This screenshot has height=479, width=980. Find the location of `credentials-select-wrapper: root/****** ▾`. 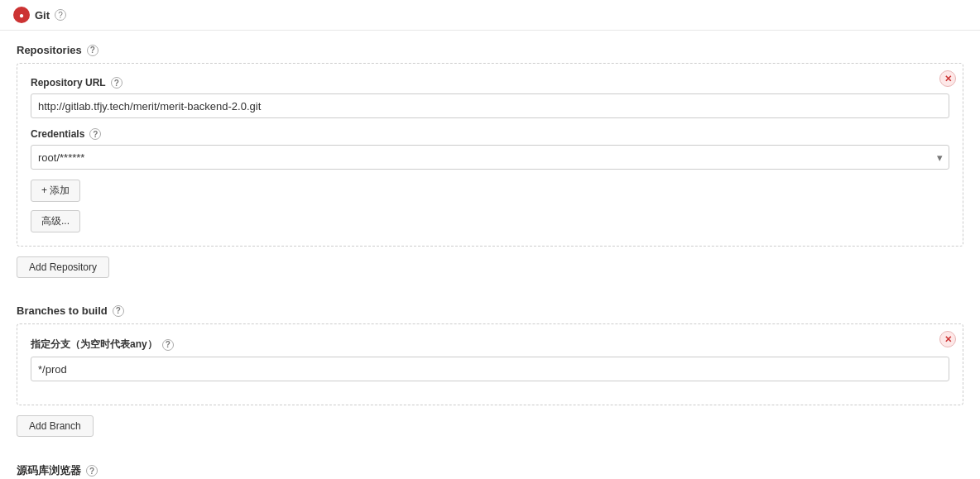

credentials-select-wrapper: root/****** ▾ is located at coordinates (490, 157).